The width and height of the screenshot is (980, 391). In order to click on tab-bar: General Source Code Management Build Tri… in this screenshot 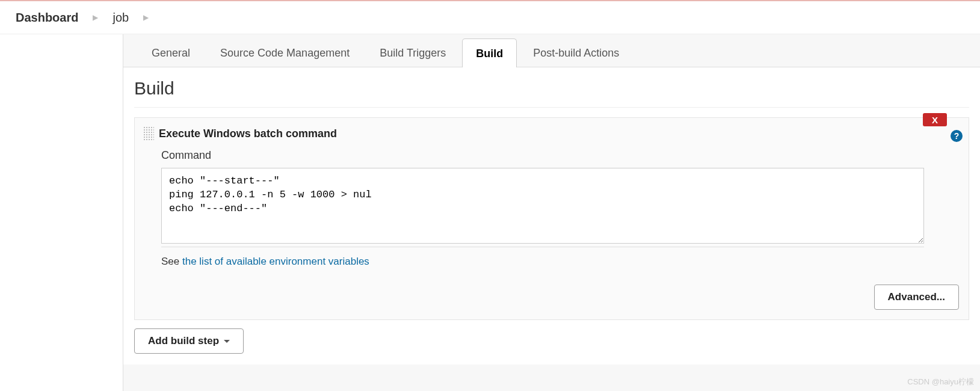, I will do `click(552, 51)`.